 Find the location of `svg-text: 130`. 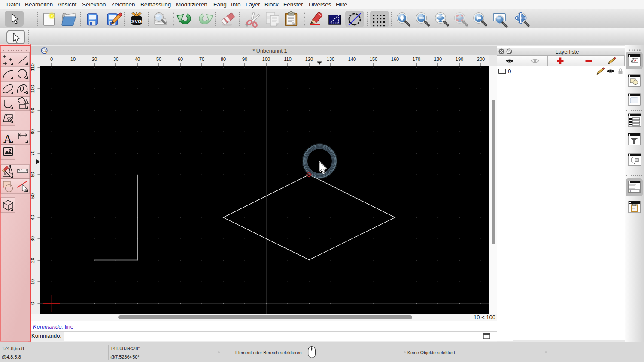

svg-text: 130 is located at coordinates (331, 59).